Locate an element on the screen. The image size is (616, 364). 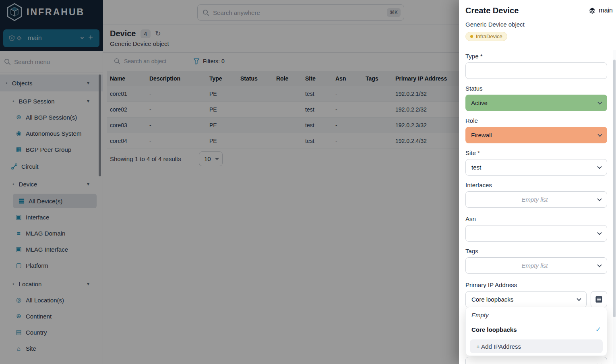
drawer-title: Create Device is located at coordinates (492, 10).